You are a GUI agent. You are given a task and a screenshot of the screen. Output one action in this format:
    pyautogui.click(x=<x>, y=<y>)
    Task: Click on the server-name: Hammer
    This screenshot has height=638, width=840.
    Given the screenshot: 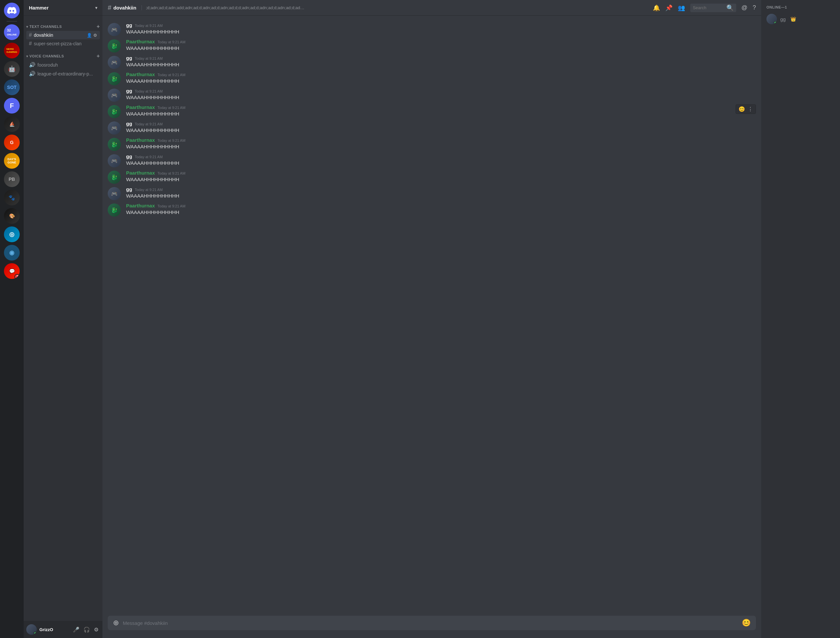 What is the action you would take?
    pyautogui.click(x=39, y=8)
    